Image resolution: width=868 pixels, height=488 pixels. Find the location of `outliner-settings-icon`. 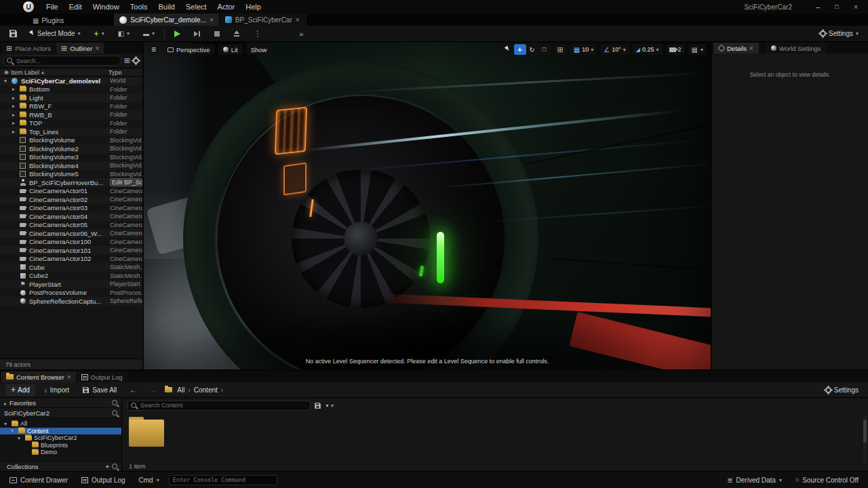

outliner-settings-icon is located at coordinates (136, 61).